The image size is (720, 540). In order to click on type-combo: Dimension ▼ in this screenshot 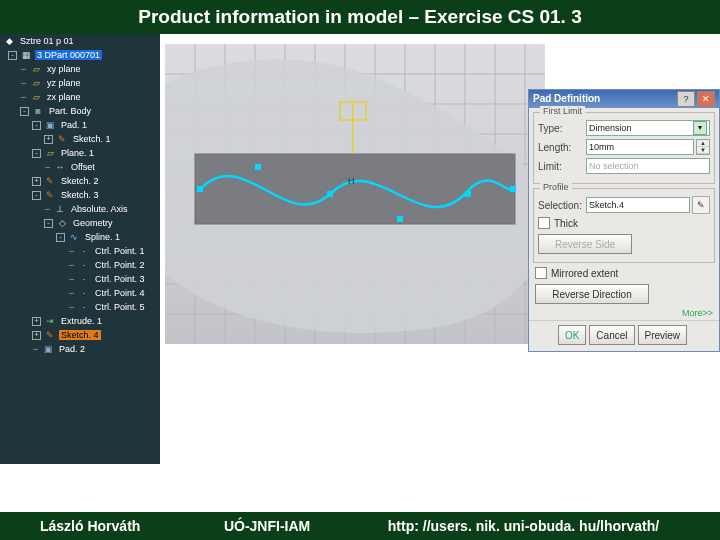, I will do `click(648, 128)`.